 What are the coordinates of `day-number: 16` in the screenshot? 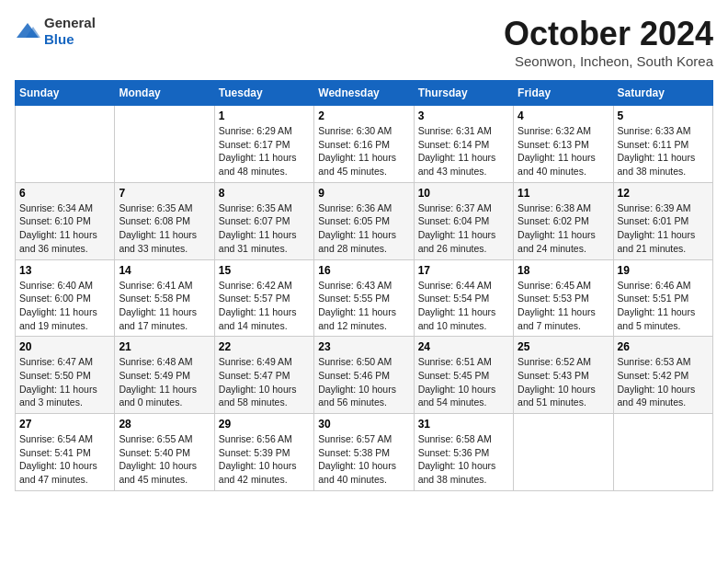 It's located at (364, 270).